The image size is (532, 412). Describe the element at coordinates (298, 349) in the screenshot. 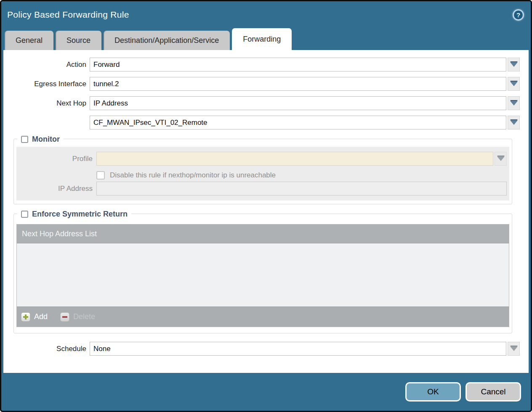

I see `schedule-value: None` at that location.